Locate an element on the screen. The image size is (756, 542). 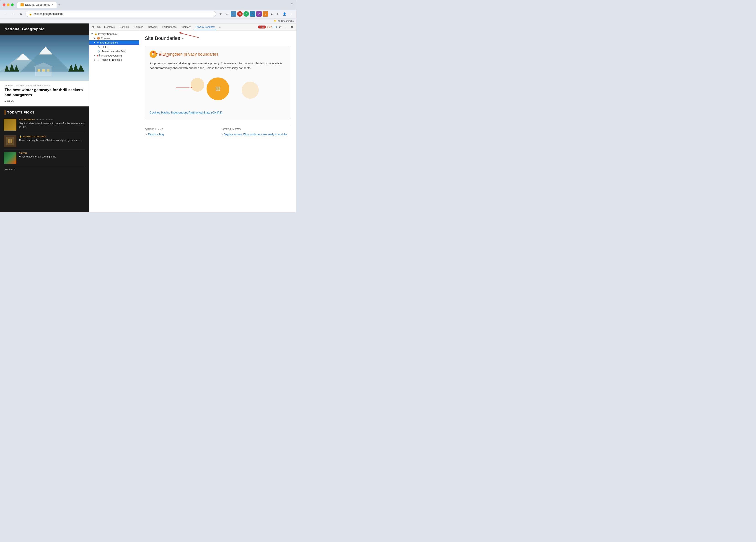
dropdown-arrow: ▾ is located at coordinates (183, 39).